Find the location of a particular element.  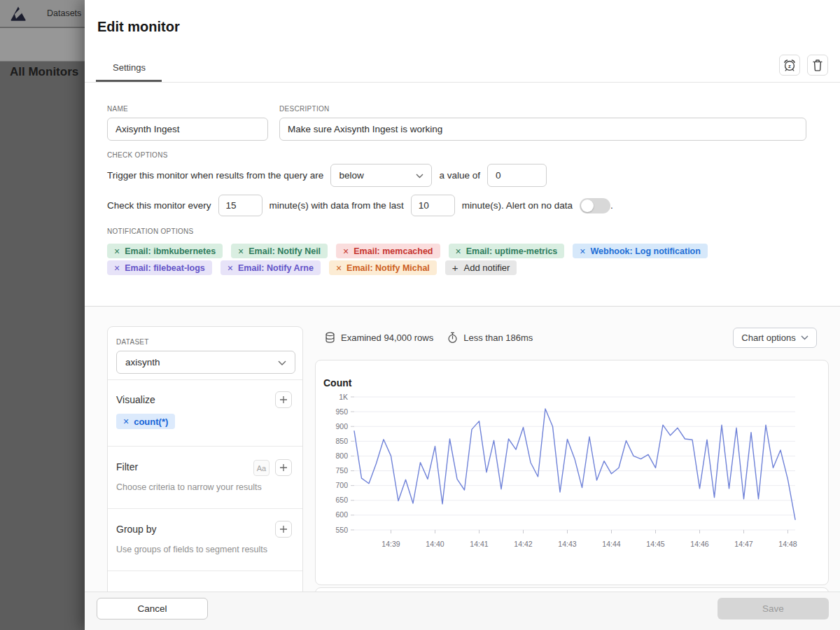

add-group-by-button is located at coordinates (284, 529).